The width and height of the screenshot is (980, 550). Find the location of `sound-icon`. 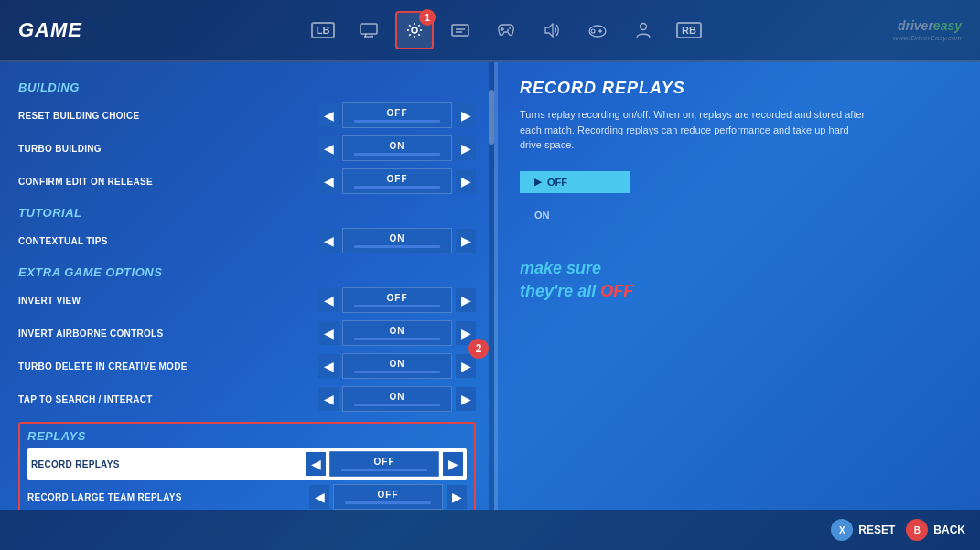

sound-icon is located at coordinates (552, 30).